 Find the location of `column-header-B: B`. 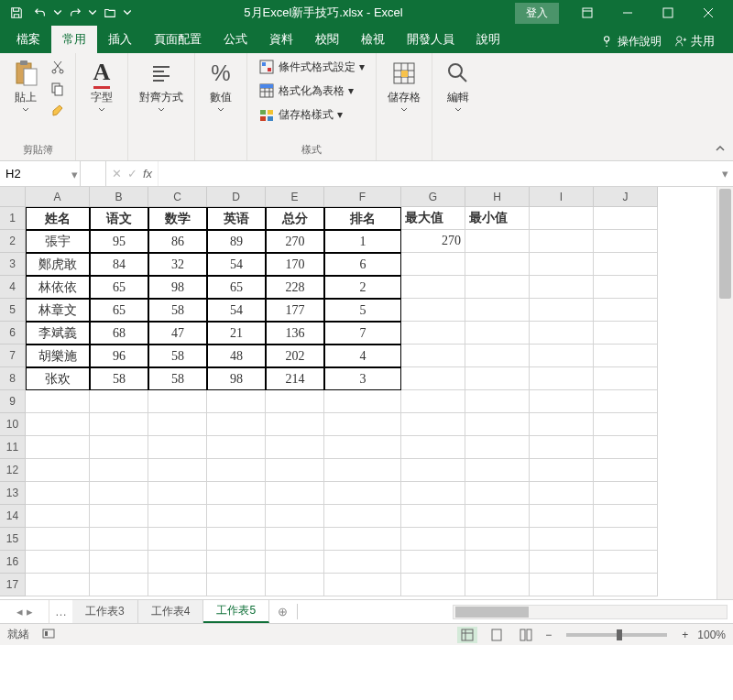

column-header-B: B is located at coordinates (119, 197).